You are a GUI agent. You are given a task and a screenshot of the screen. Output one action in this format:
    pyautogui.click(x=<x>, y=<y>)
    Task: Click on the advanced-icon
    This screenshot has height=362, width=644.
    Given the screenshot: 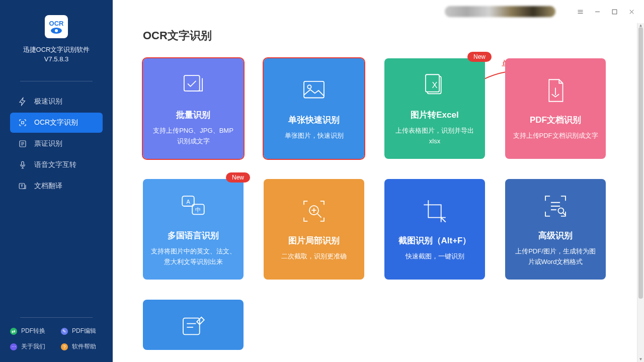 What is the action you would take?
    pyautogui.click(x=555, y=206)
    